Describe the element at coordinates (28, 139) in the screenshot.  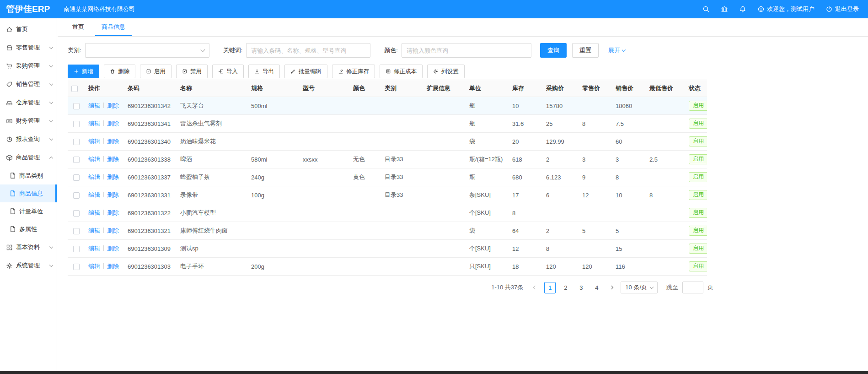
I see `sidebar-item-report-query: 报表查询` at that location.